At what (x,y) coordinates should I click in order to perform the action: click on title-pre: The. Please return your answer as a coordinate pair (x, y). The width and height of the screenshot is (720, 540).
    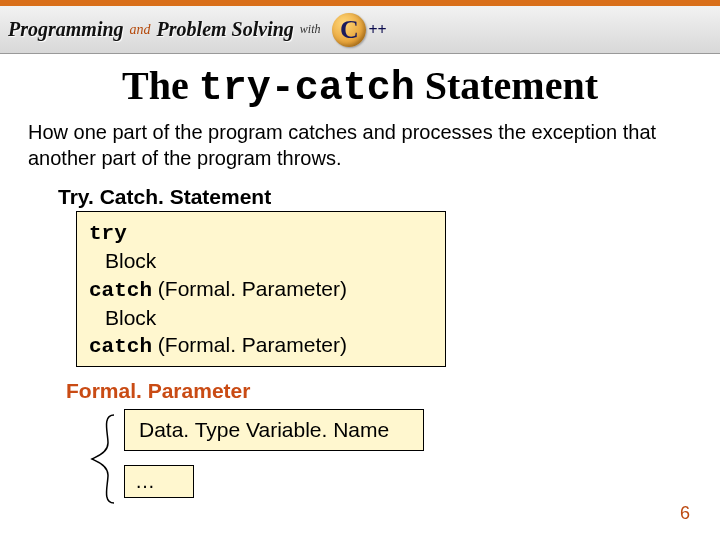
    Looking at the image, I should click on (160, 86).